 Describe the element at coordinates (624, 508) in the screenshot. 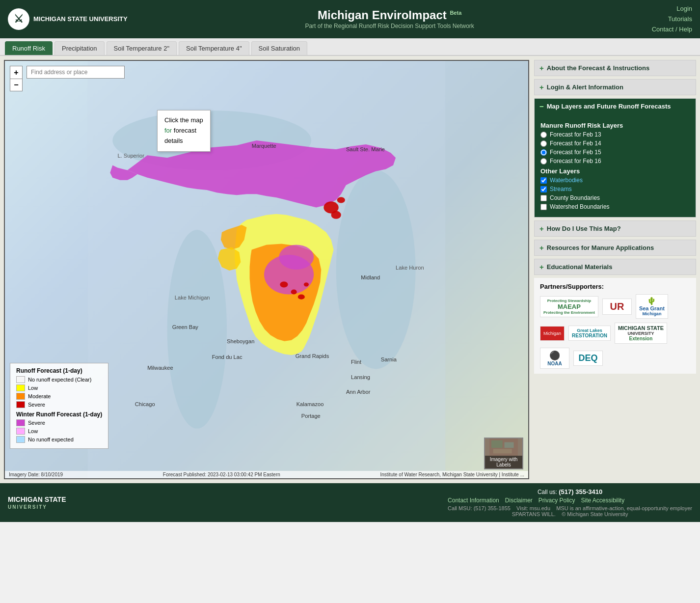

I see `footer-affirmative: MSU is an affirmative-action, equal-oppo…` at that location.